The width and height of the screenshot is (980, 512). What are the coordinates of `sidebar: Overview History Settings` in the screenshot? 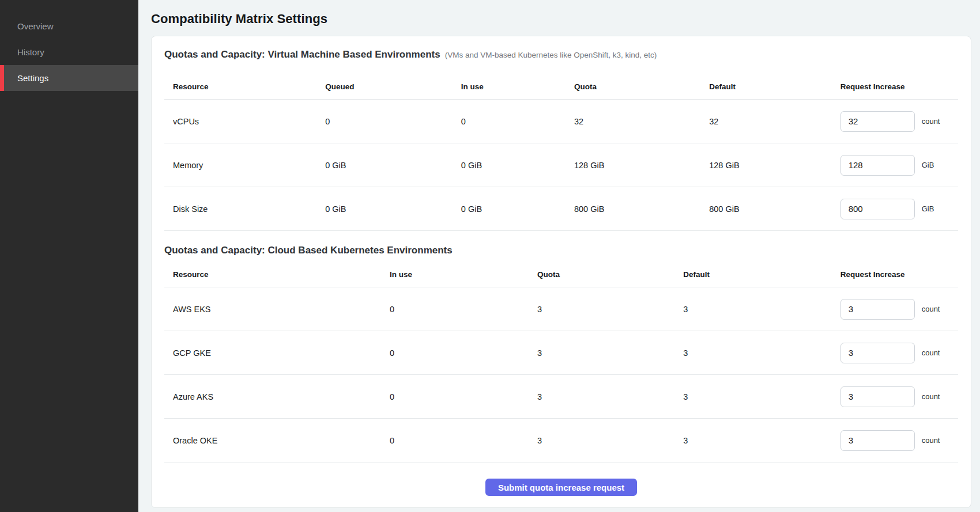 It's located at (69, 256).